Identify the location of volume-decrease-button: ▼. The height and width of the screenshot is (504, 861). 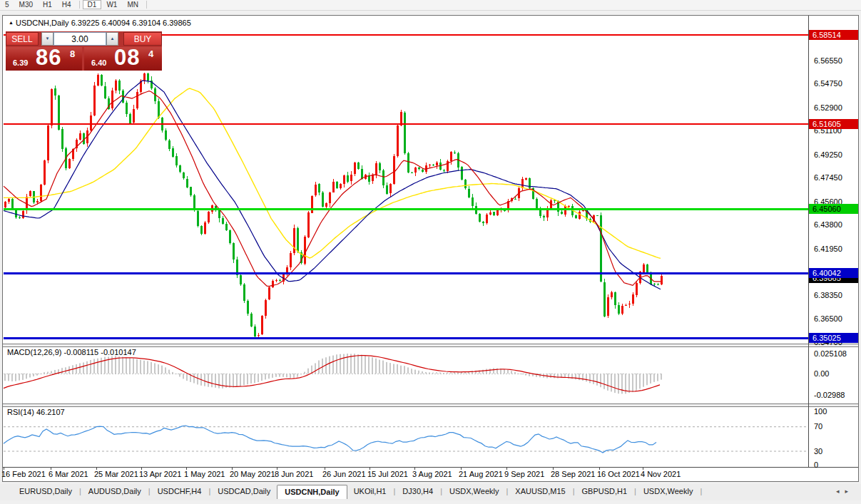
(47, 38).